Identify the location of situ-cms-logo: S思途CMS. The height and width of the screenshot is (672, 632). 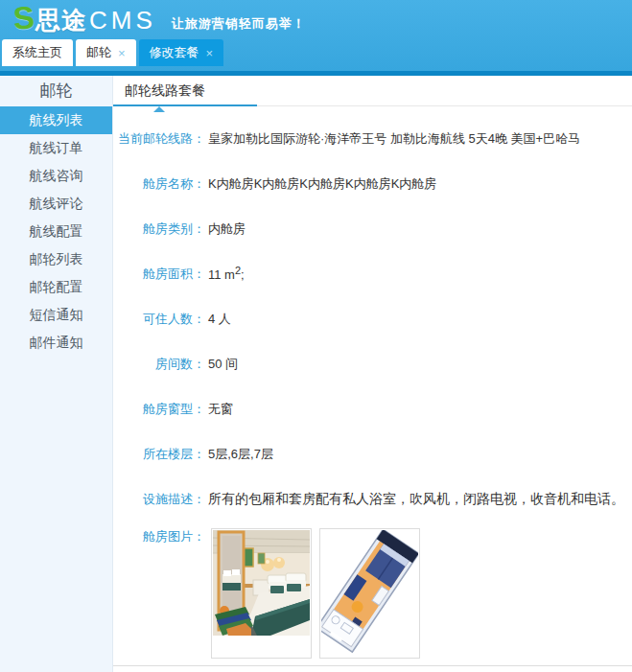
(84, 21).